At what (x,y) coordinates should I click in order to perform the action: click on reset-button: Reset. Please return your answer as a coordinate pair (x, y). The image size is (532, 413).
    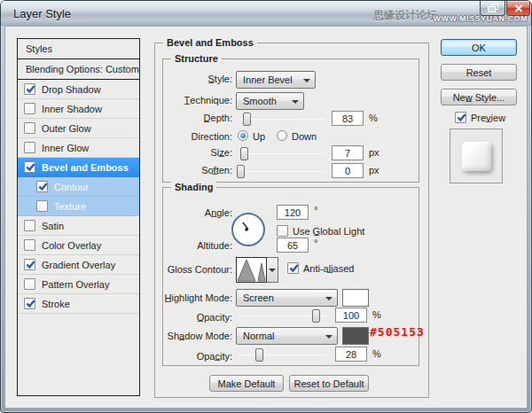
    Looking at the image, I should click on (479, 73).